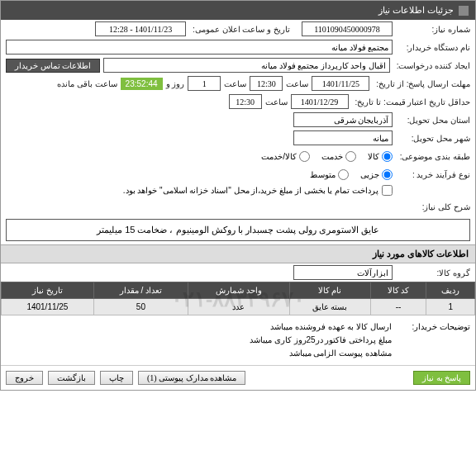  Describe the element at coordinates (329, 175) in the screenshot. I see `proc-medium-option: متوسط` at that location.